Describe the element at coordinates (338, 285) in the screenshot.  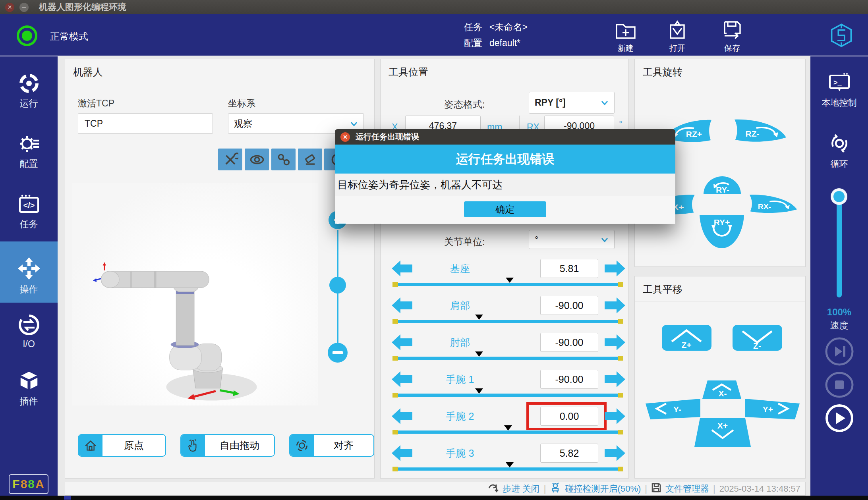
I see `zoom-slider-knob` at that location.